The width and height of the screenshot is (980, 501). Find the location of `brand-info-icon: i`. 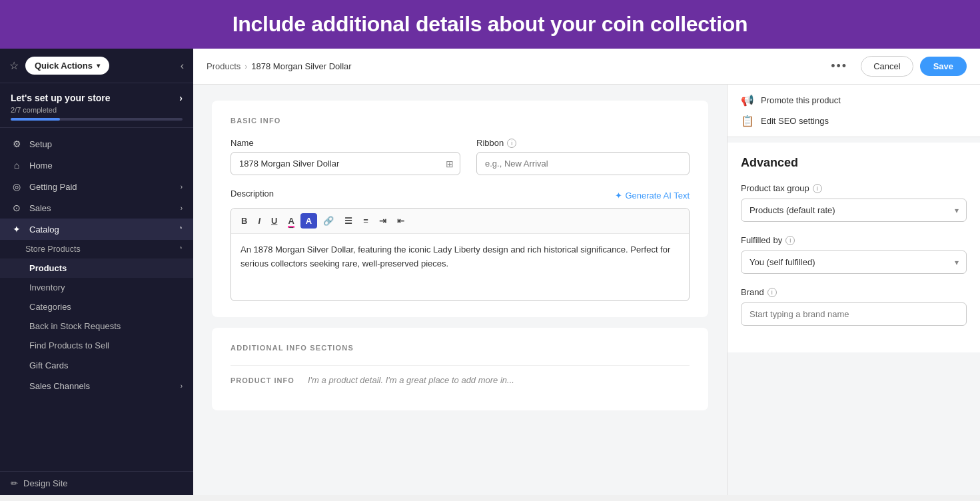

brand-info-icon: i is located at coordinates (772, 292).